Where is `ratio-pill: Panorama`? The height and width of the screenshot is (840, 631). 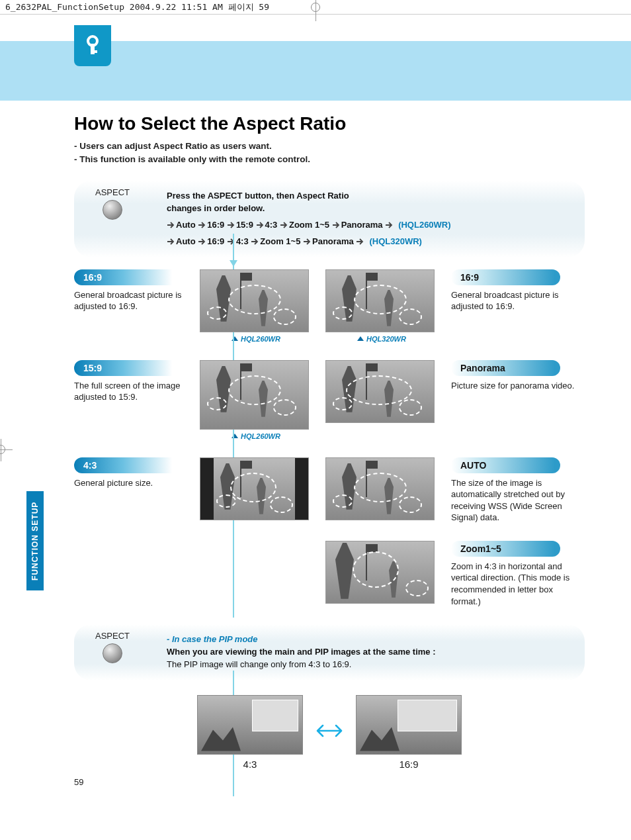 ratio-pill: Panorama is located at coordinates (505, 368).